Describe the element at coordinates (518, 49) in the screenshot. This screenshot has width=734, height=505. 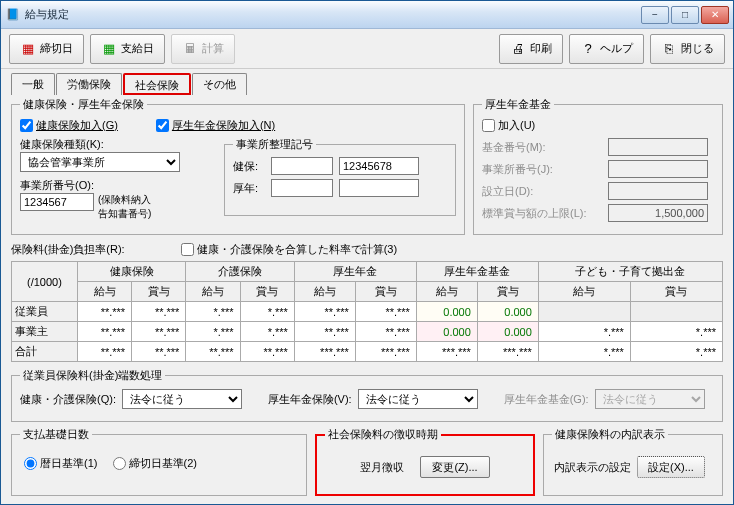
I see `print-icon: 🖨` at that location.